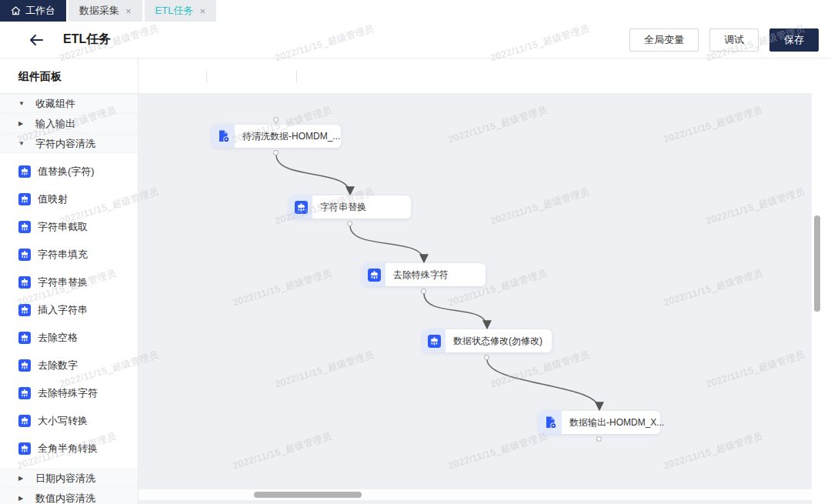 Image resolution: width=831 pixels, height=504 pixels. What do you see at coordinates (99, 11) in the screenshot?
I see `tab-label: 数据采集` at bounding box center [99, 11].